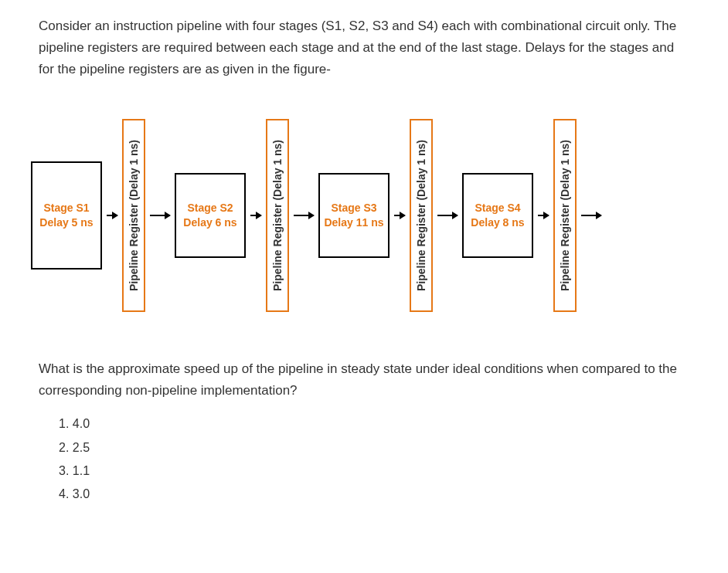 This screenshot has width=728, height=573. Describe the element at coordinates (374, 494) in the screenshot. I see `option-4: 4. 3.0` at that location.